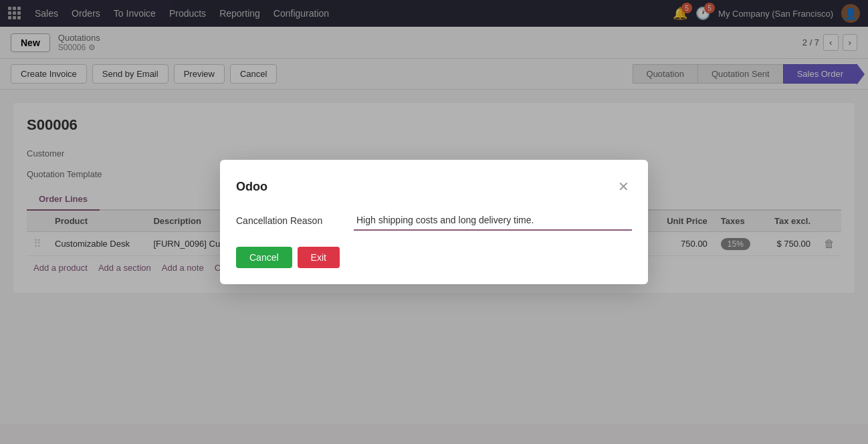 The height and width of the screenshot is (444, 868). I want to click on cancellation-reason-row: Cancellation Reason, so click(434, 221).